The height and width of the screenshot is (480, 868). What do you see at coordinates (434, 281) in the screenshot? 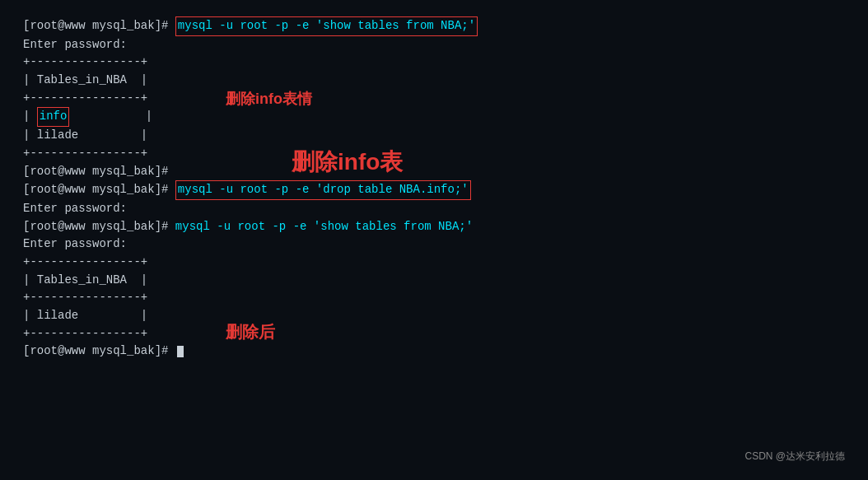
I see `table-header-2: | Tables_in_NBA |` at bounding box center [434, 281].